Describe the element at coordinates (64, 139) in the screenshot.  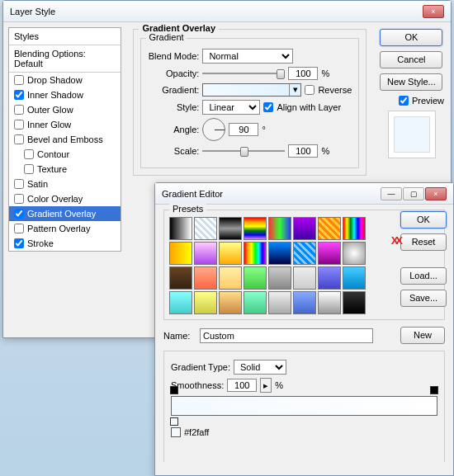
I see `style-item-bevel: Bevel and Emboss` at that location.